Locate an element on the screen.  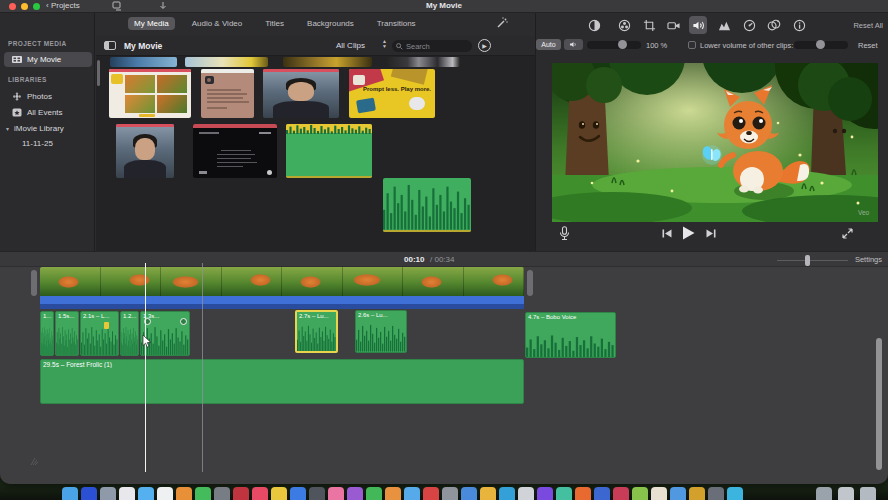
audio-clip-bobo-voice: 4.7s – Bobo Voice is located at coordinates (570, 335).